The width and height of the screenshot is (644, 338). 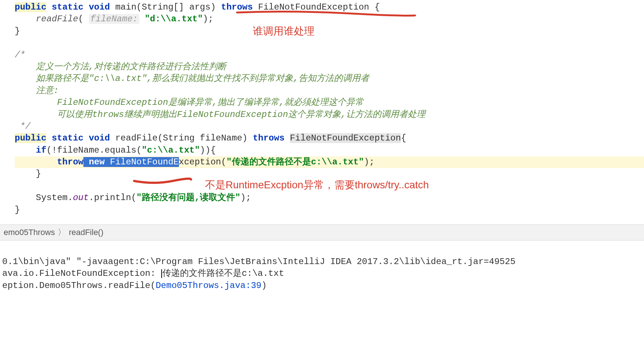 I want to click on code-line: readFile( fileName: "d:\\a.txt");, so click(x=329, y=19).